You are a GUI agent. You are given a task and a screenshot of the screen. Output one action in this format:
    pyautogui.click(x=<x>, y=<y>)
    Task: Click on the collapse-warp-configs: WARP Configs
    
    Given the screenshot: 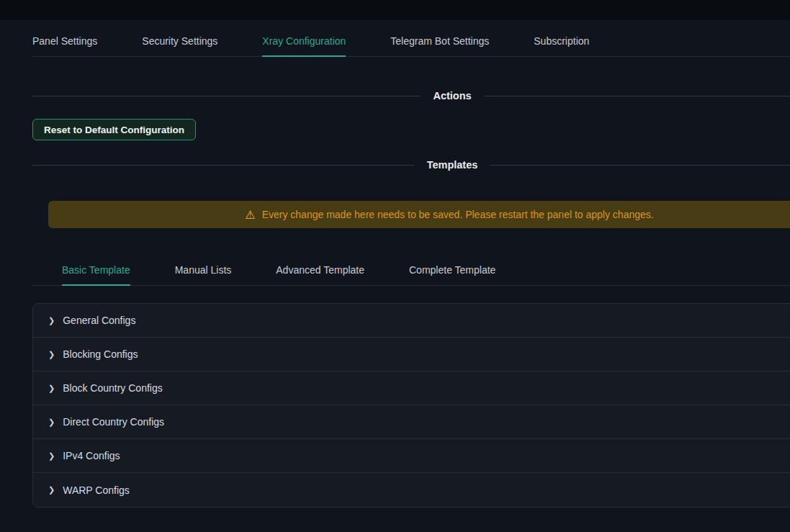 What is the action you would take?
    pyautogui.click(x=412, y=490)
    